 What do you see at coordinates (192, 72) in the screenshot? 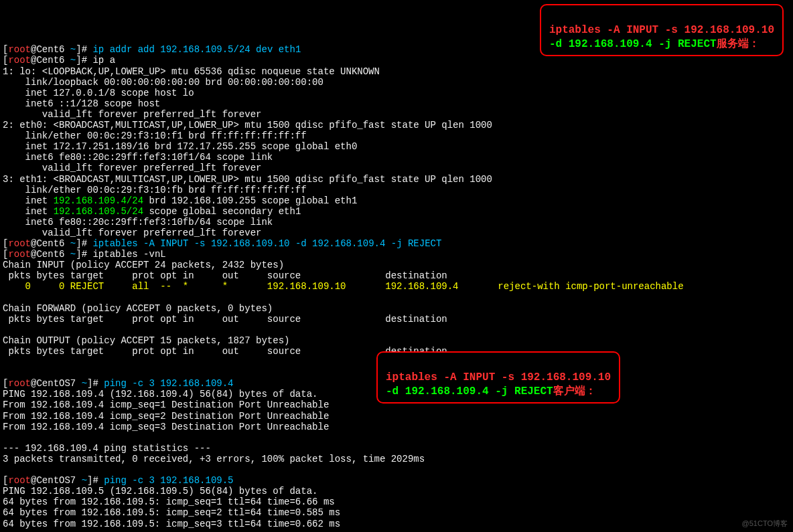
I see `output-line: 1: lo: <LOOPBACK,UP,LOWER_UP> mtu 65536 …` at bounding box center [192, 72].